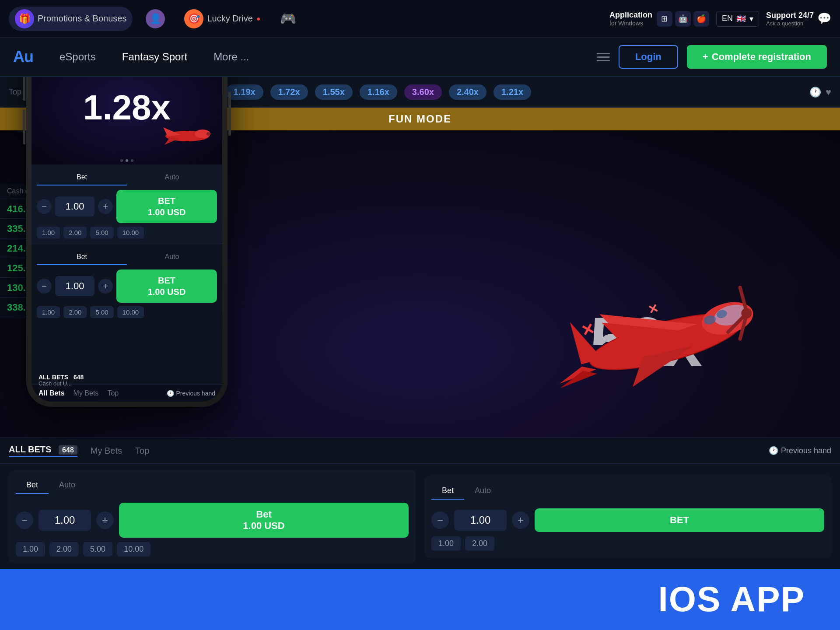 Image resolution: width=840 pixels, height=630 pixels. I want to click on bet-tab-1: Bet, so click(32, 486).